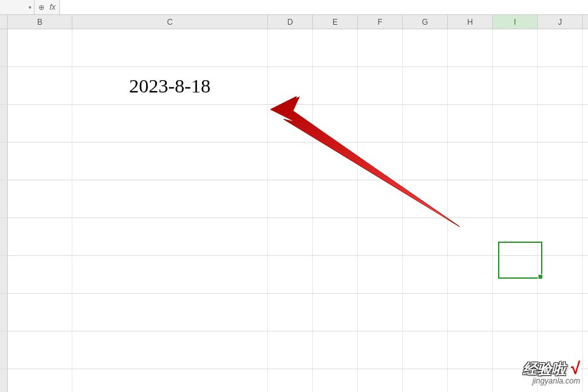 This screenshot has height=392, width=588. Describe the element at coordinates (324, 7) in the screenshot. I see `formula-input` at that location.